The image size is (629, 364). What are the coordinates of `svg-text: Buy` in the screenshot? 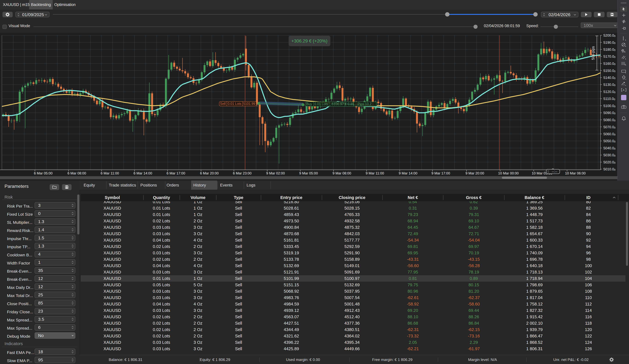 It's located at (309, 104).